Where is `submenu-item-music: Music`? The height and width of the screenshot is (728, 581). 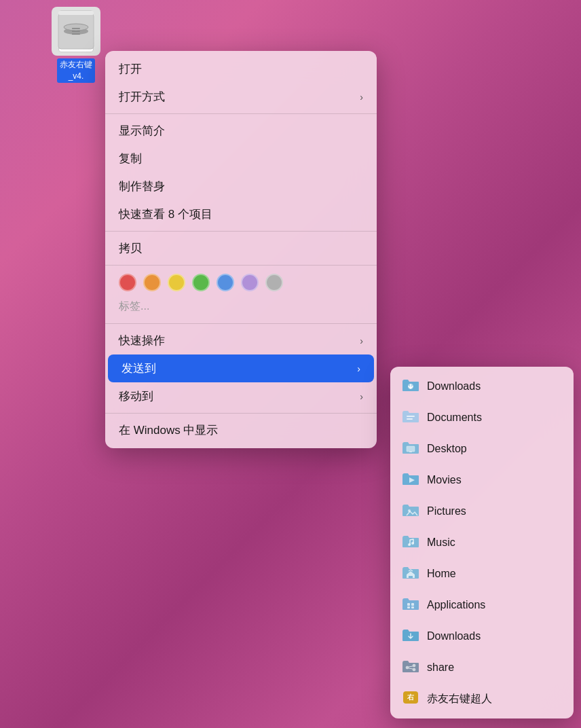 submenu-item-music: Music is located at coordinates (482, 543).